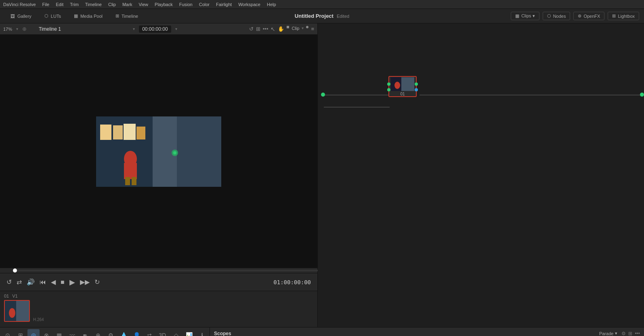  Describe the element at coordinates (59, 333) in the screenshot. I see `tool-tracker-btn: ▦` at that location.